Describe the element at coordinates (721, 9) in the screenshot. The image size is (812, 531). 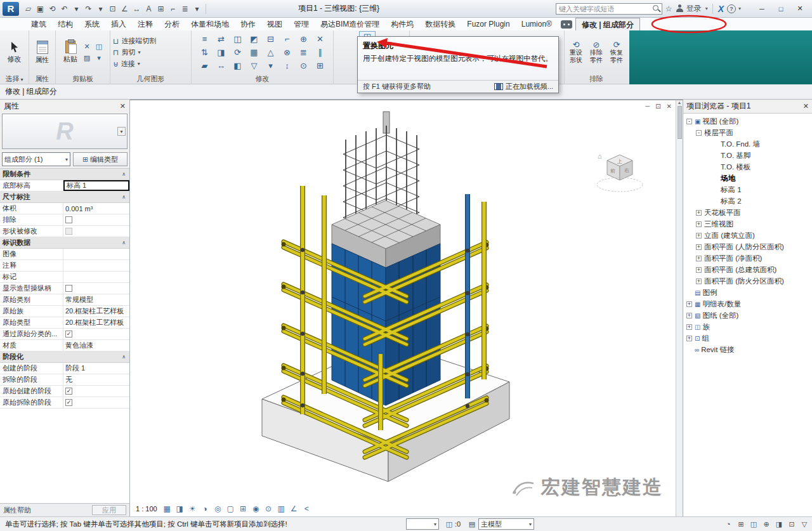
I see `exchange-apps-icon: X` at that location.